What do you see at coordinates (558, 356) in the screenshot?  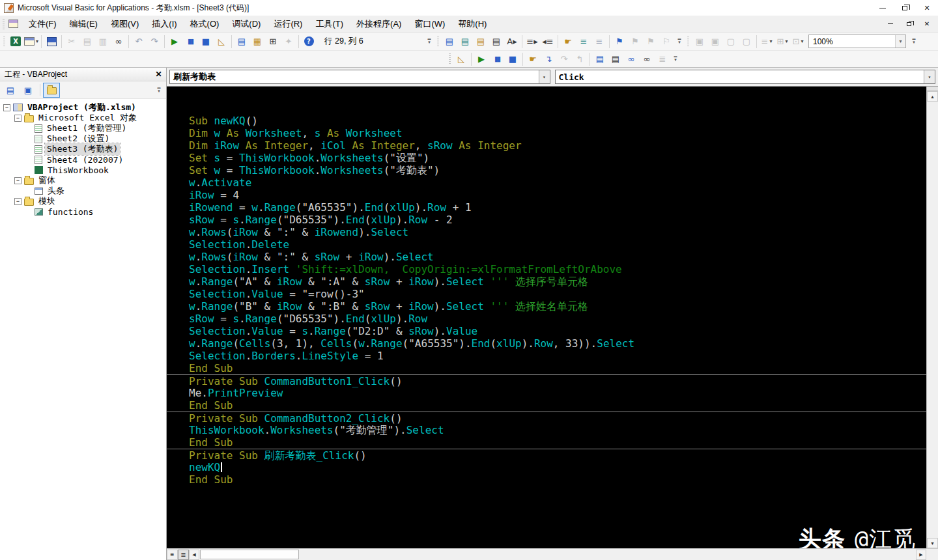 I see `code-line: Selection.Borders.LineStyle = 1` at bounding box center [558, 356].